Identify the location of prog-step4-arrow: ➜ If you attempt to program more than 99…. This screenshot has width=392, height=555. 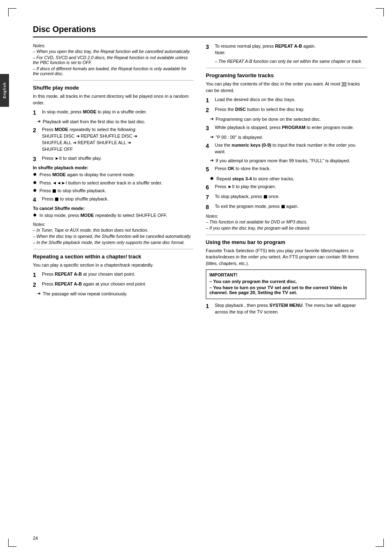
(286, 161).